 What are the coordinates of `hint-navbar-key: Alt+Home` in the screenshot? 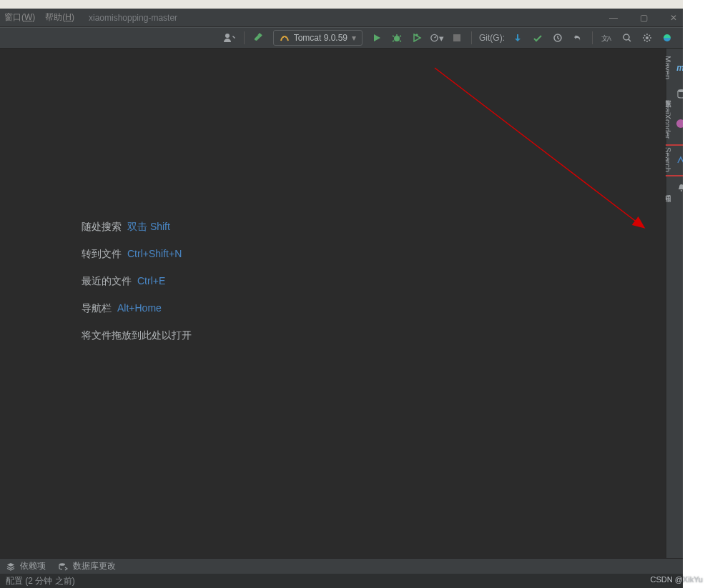 It's located at (139, 308).